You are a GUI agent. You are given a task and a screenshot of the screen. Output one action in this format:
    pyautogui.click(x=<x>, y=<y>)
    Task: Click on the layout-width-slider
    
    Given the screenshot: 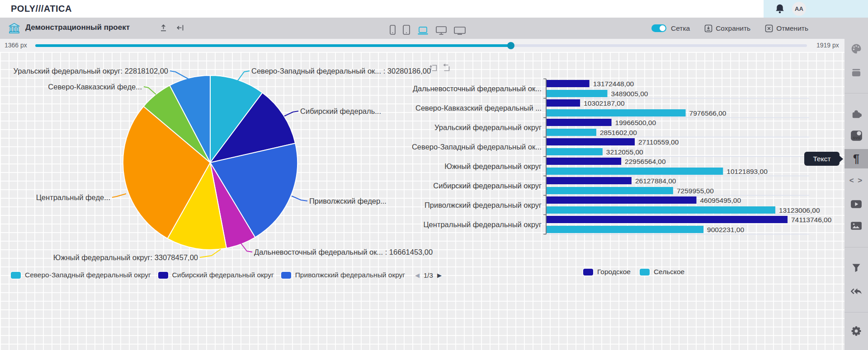 What is the action you would take?
    pyautogui.click(x=421, y=46)
    